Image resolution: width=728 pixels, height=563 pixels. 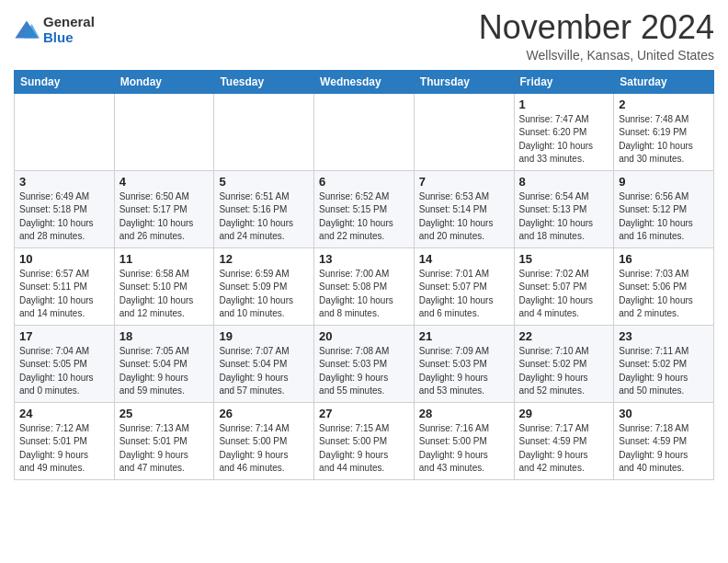 I want to click on month-title: November 2024, so click(x=597, y=28).